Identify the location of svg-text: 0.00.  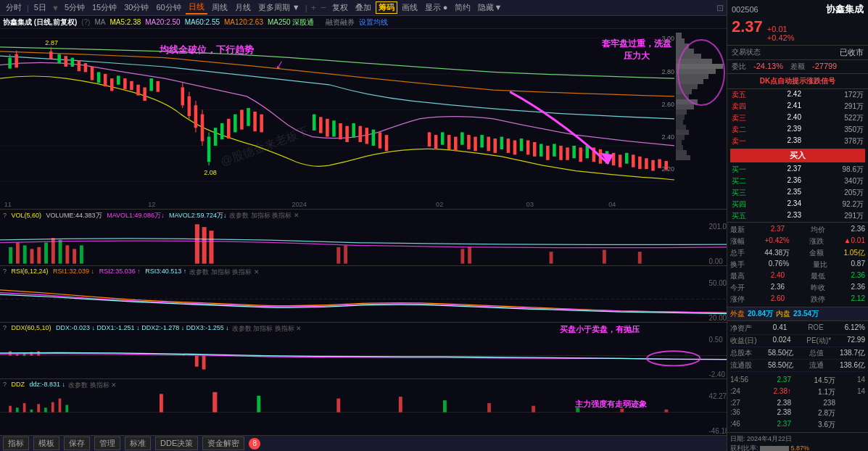
(716, 261).